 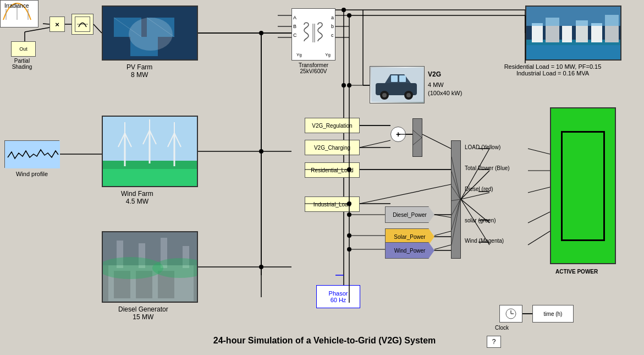 What do you see at coordinates (434, 74) in the screenshot?
I see `v2g-label: V2G` at bounding box center [434, 74].